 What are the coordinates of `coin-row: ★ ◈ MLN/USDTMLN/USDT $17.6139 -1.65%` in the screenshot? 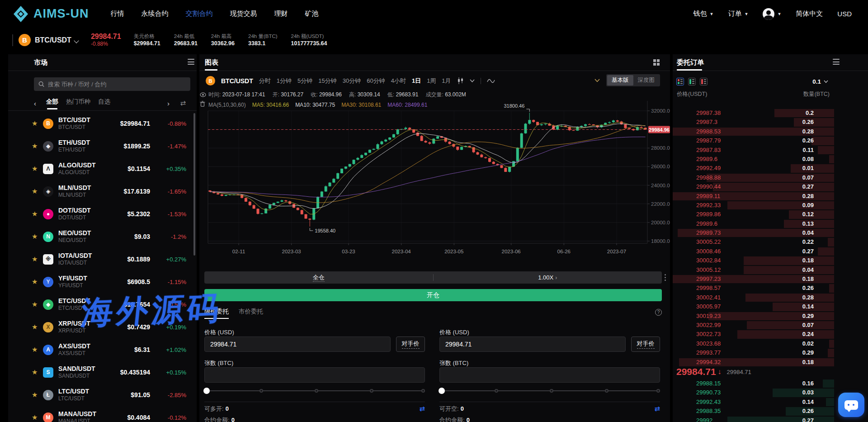 It's located at (102, 191).